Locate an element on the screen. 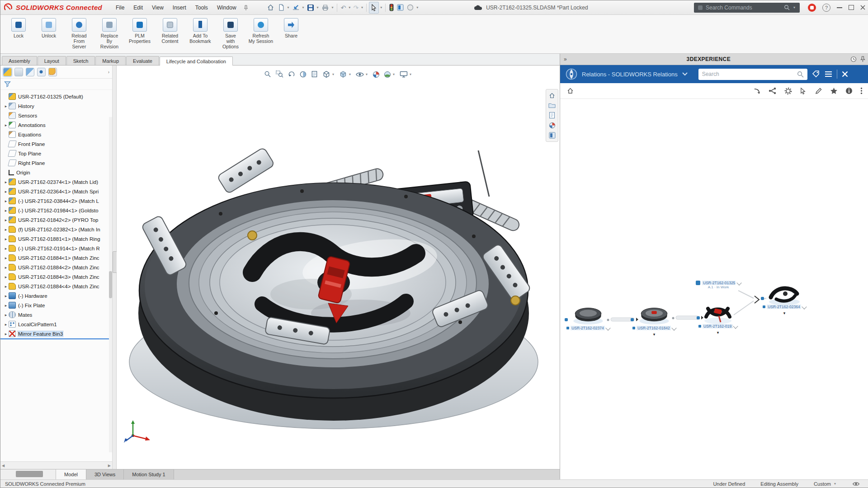  widget-search-box: Search is located at coordinates (753, 74).